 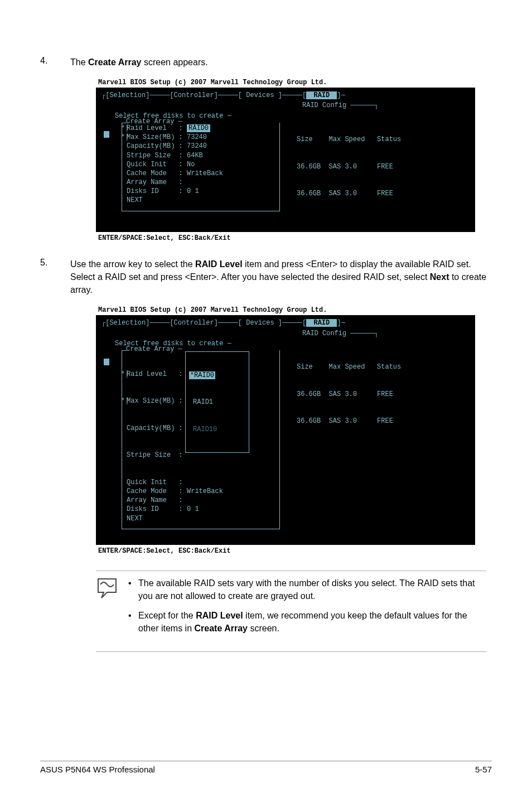 I want to click on raid-option-raid0: *RAID0, so click(x=202, y=375).